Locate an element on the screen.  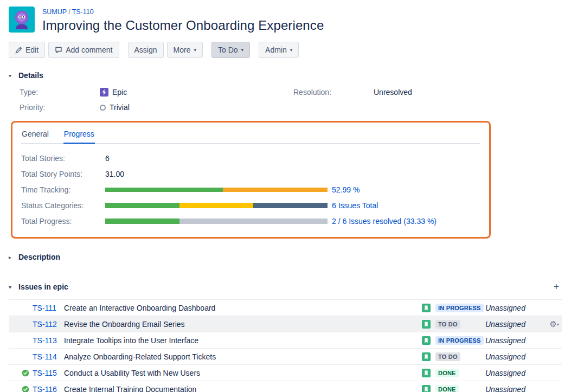
toolbar: Edit Add comment Assign More ▾ To Do ▾ A… is located at coordinates (285, 50).